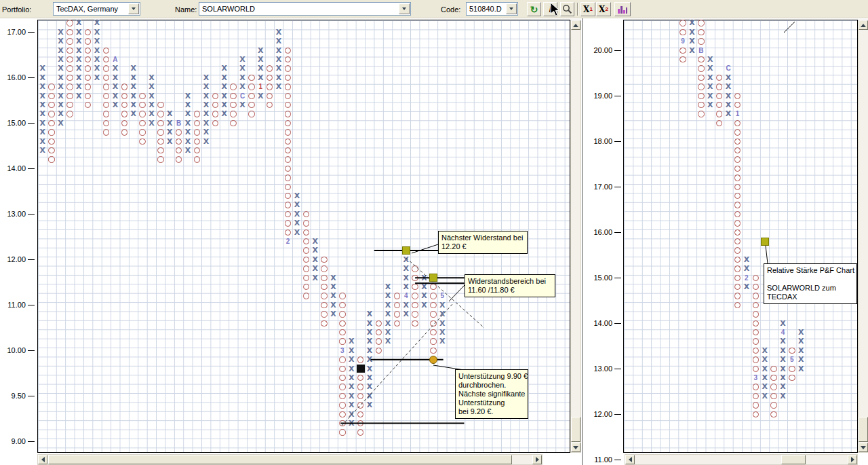  What do you see at coordinates (534, 10) in the screenshot?
I see `refresh-button: ↻` at bounding box center [534, 10].